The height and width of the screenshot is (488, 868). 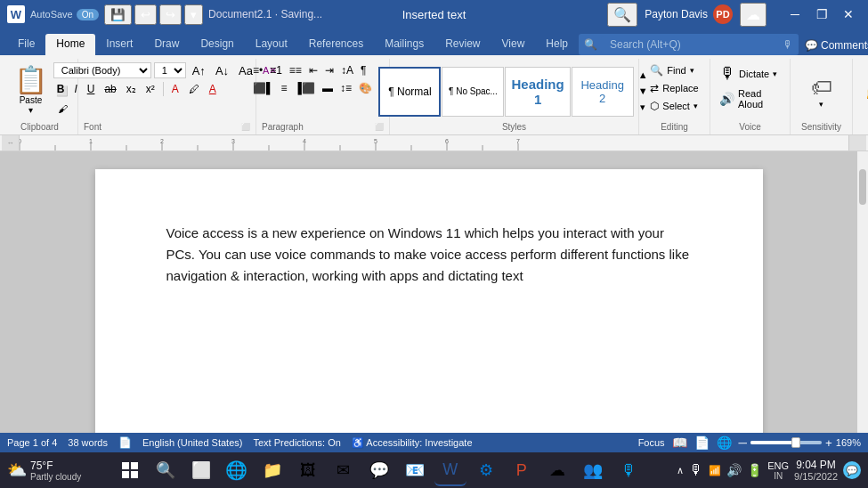 What do you see at coordinates (283, 88) in the screenshot?
I see `align-center-button: ≡` at bounding box center [283, 88].